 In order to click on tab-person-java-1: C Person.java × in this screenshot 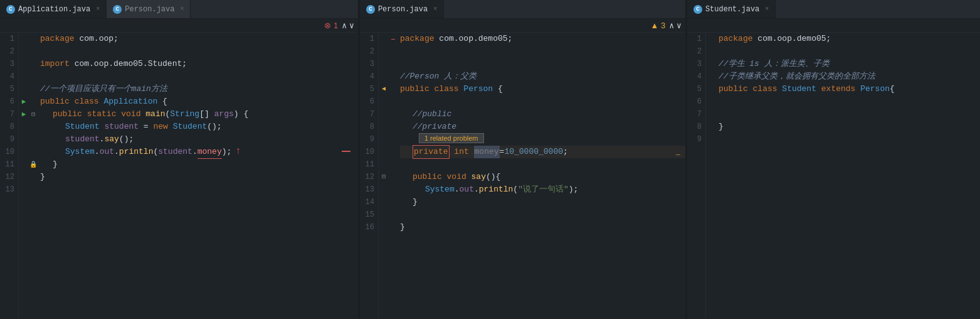, I will do `click(149, 9)`.